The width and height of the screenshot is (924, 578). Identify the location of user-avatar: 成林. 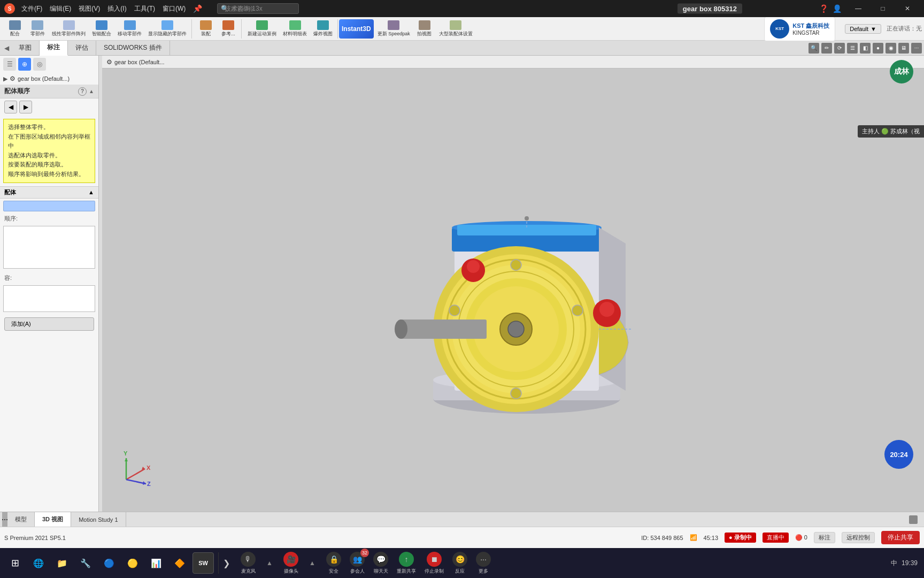
(902, 72).